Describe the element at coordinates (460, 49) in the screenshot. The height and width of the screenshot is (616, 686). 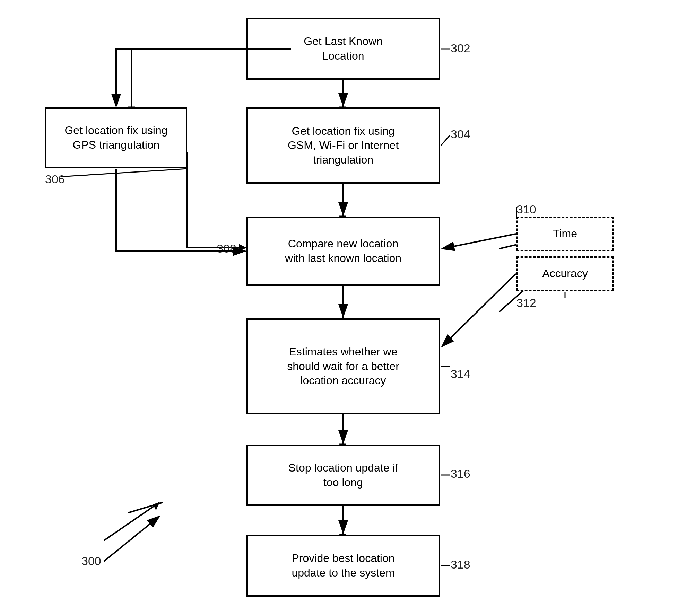
I see `ref-302: 302` at that location.